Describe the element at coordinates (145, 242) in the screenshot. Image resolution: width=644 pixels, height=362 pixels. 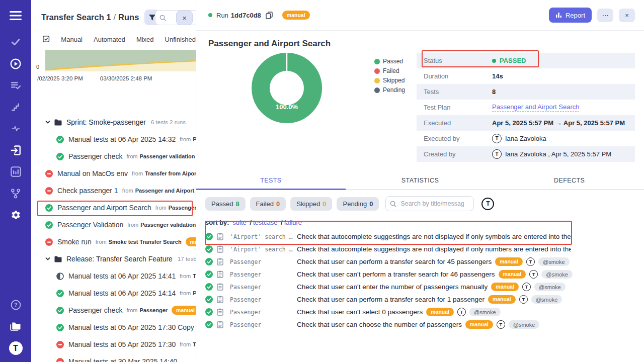
I see `run-from-name: Smoke test Transfer Search` at that location.